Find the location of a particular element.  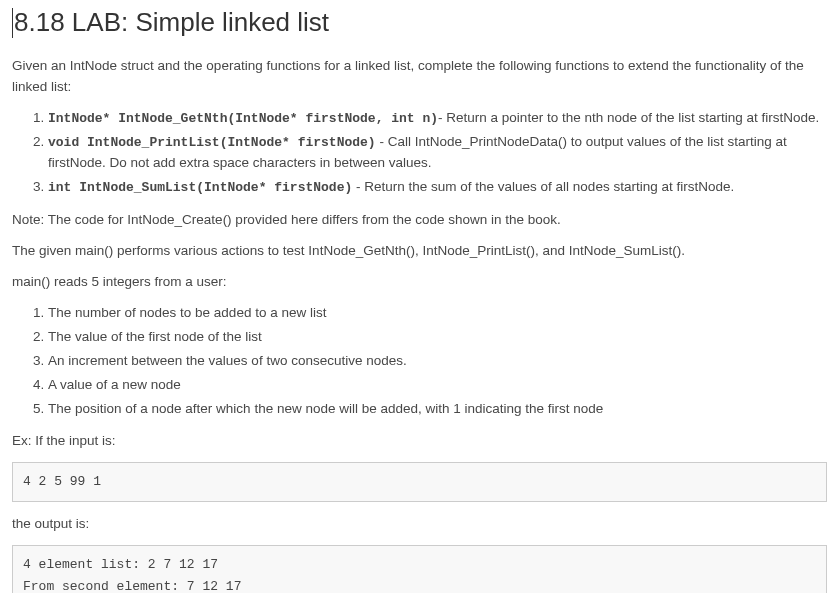

list-item: A value of a new node is located at coordinates (438, 386).